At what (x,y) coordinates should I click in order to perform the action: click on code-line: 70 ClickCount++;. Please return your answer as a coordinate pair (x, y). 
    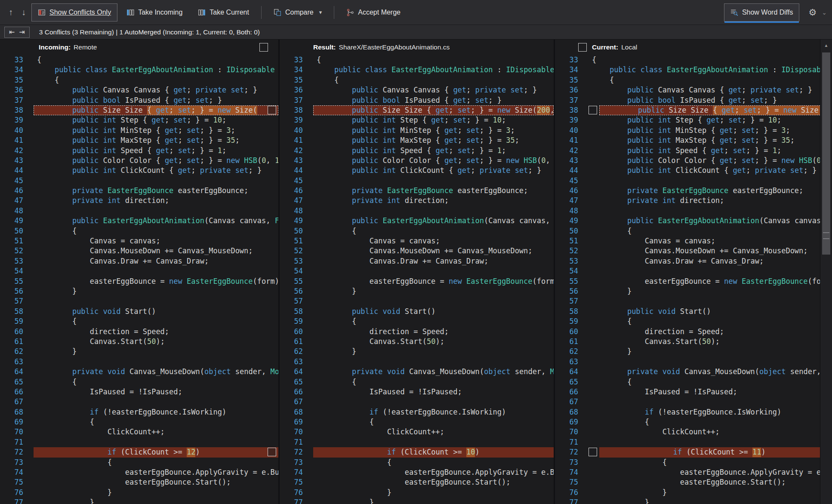
    Looking at the image, I should click on (416, 432).